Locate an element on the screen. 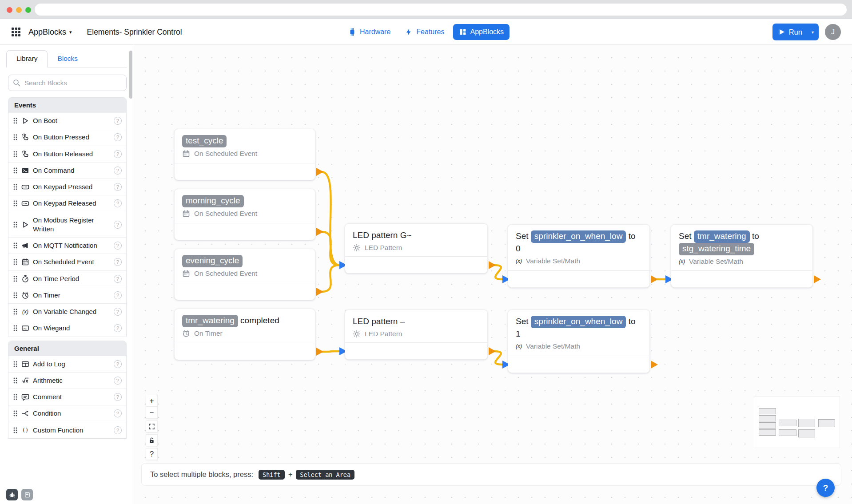 This screenshot has width=852, height=504. maximize-window-button is located at coordinates (28, 10).